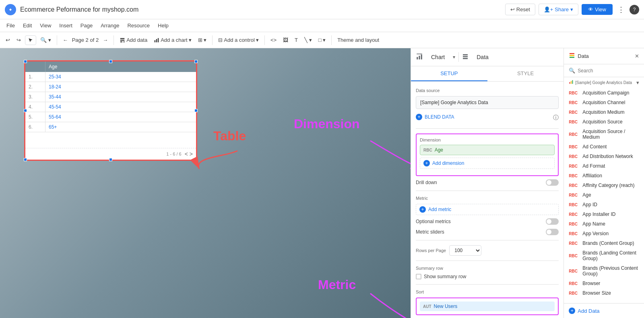  What do you see at coordinates (604, 176) in the screenshot?
I see `data-item-8: RBC Affiliation` at bounding box center [604, 176].